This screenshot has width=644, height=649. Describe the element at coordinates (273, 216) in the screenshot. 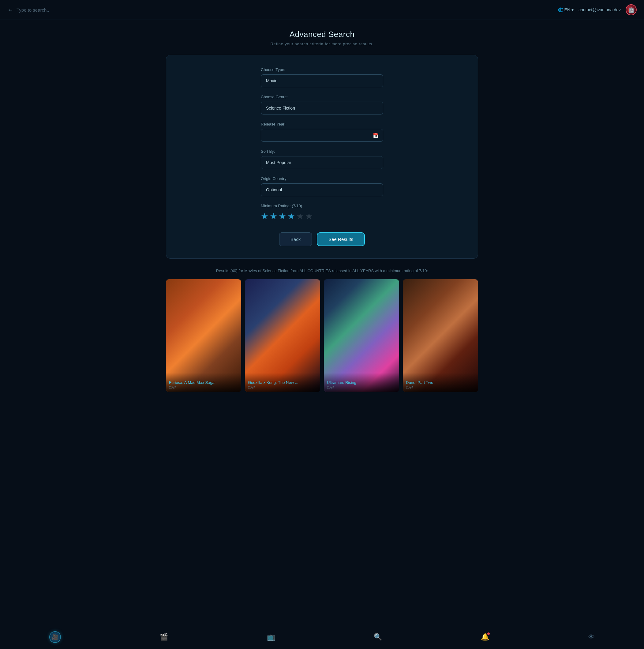

I see `star-2: ★` at that location.